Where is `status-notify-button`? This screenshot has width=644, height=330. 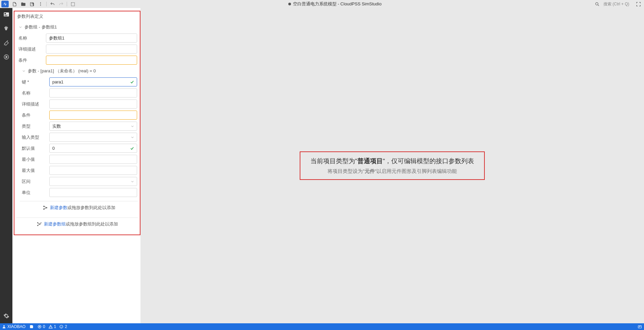 status-notify-button is located at coordinates (640, 327).